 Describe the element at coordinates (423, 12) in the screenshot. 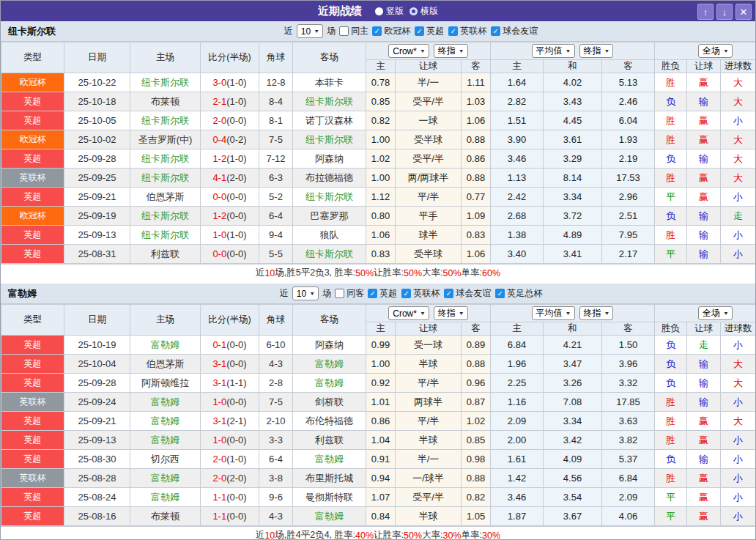

I see `layout-radio-horizontal: 横版` at that location.